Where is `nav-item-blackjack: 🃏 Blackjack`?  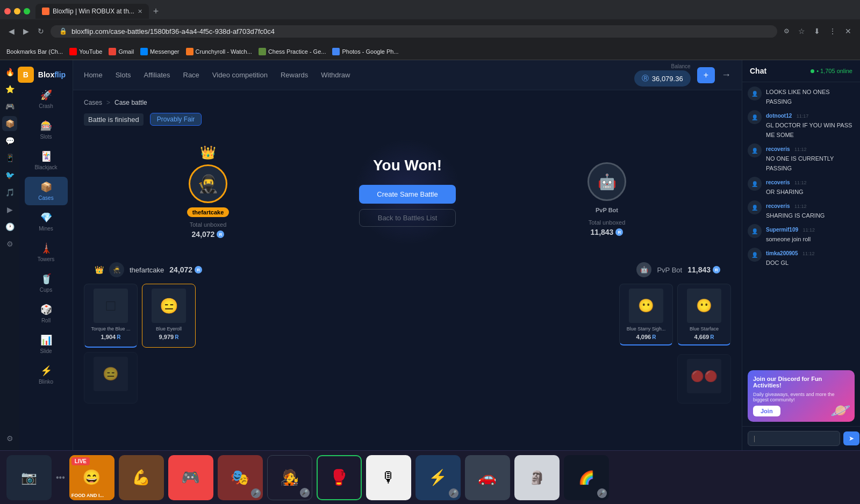
nav-item-blackjack: 🃏 Blackjack is located at coordinates (46, 160).